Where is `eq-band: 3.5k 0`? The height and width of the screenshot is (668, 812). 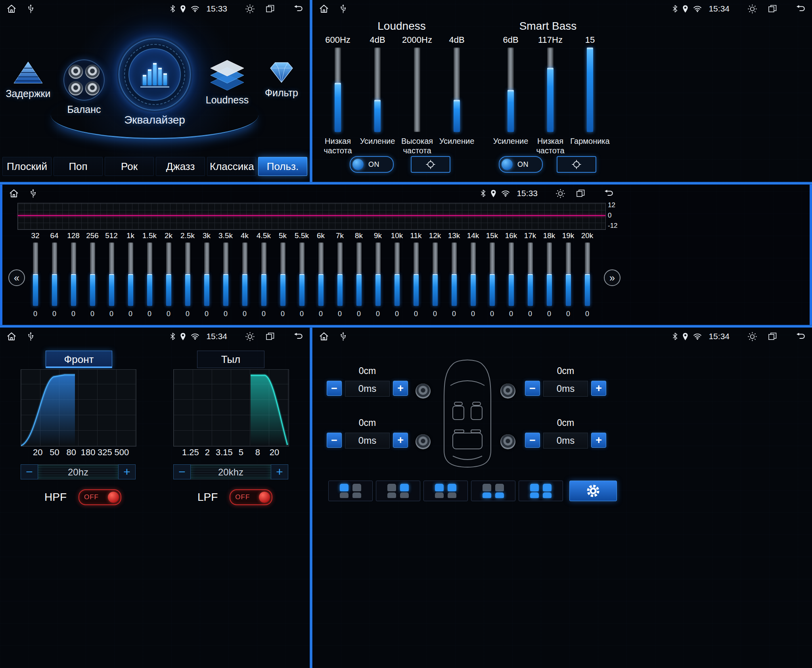
eq-band: 3.5k 0 is located at coordinates (226, 275).